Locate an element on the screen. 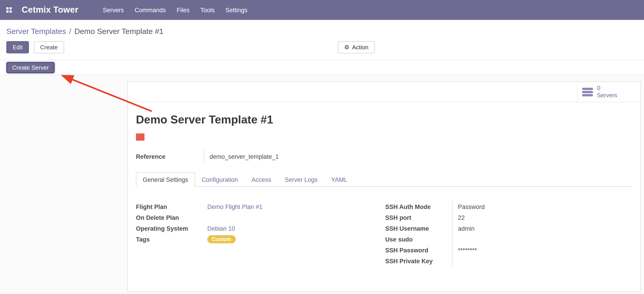  menu-item-commands: Commands is located at coordinates (150, 10).